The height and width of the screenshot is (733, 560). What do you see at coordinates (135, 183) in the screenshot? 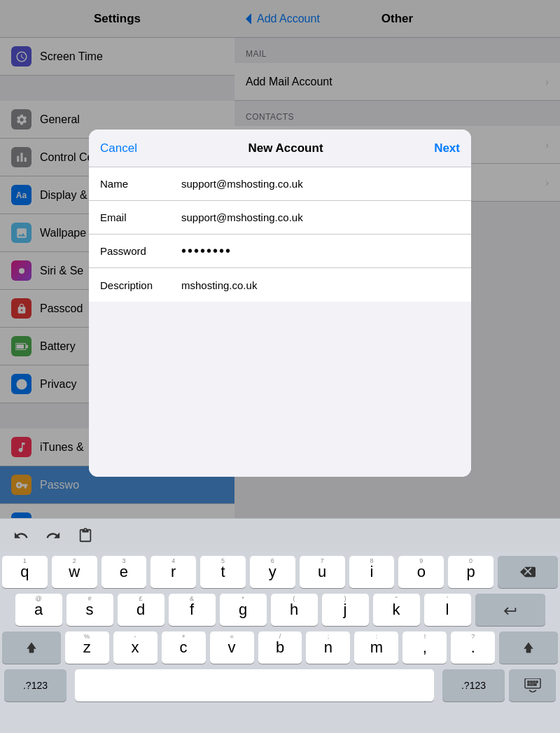
I see `name-label: Name` at bounding box center [135, 183].